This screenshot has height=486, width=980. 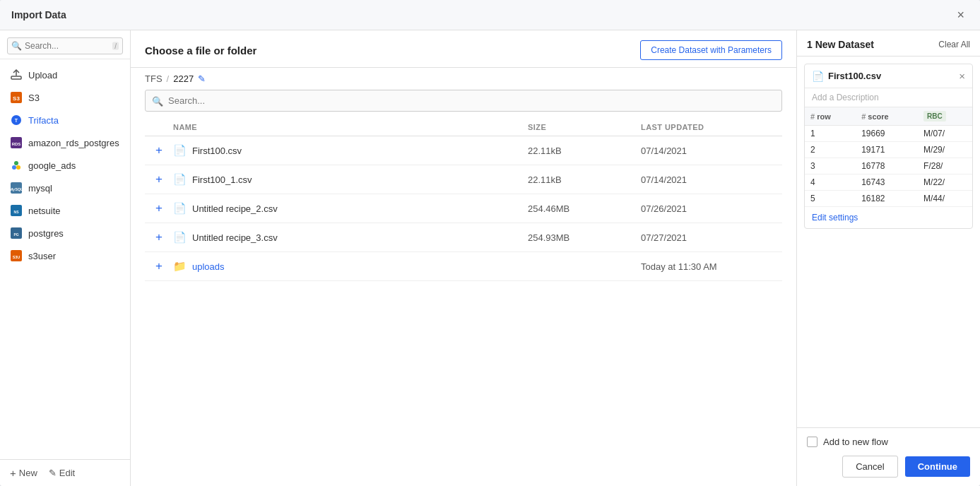 I want to click on sidebar-item-google-ads: google_ads, so click(x=65, y=165).